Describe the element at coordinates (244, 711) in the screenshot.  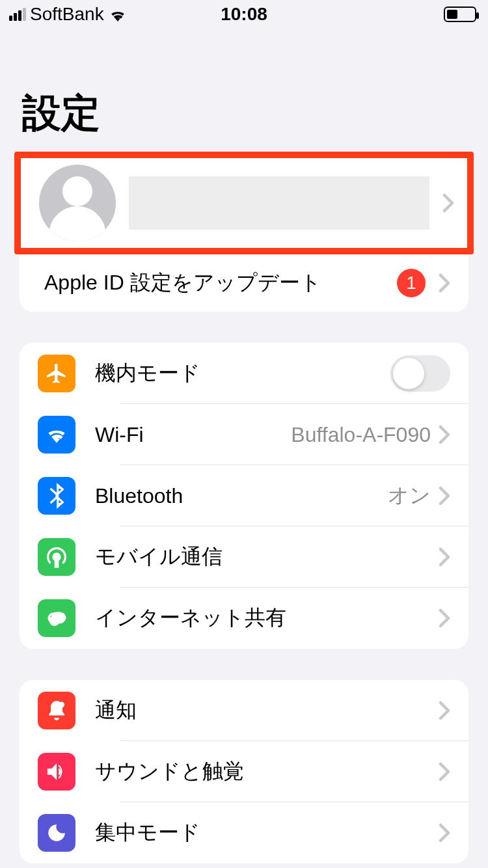
I see `notifications-row: 通知` at that location.